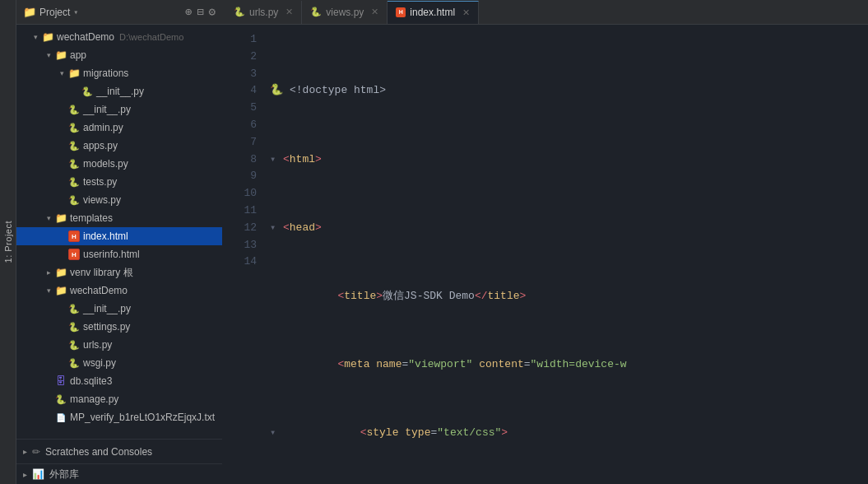 This screenshot has height=484, width=868. I want to click on scratches-bar: ▸ ✏ Scratches and Consoles, so click(119, 451).